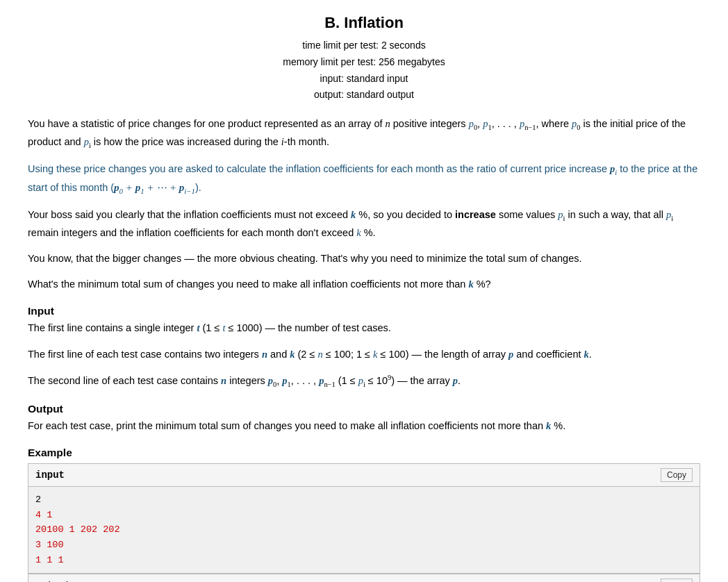 This screenshot has width=728, height=582. I want to click on paragraph-4: You know, that the bigger changes — the …, so click(364, 258).